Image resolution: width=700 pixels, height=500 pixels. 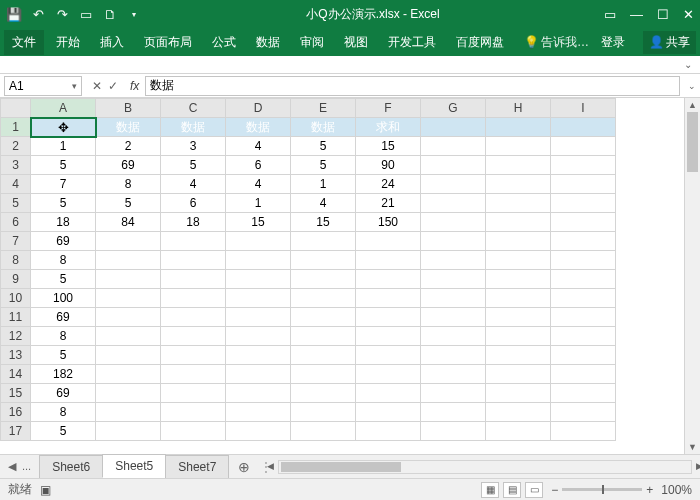 What do you see at coordinates (636, 14) in the screenshot?
I see `minimize-icon: —` at bounding box center [636, 14].